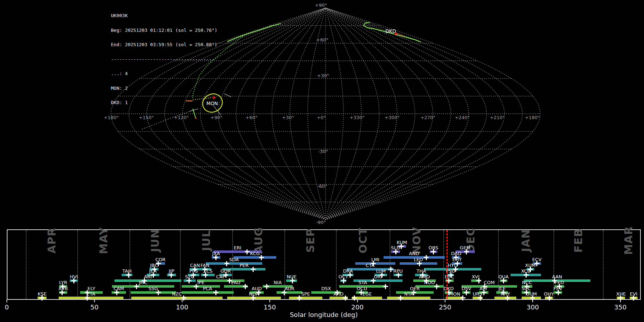 The image size is (644, 322). I want to click on shower-label-kcg: KCG, so click(255, 253).